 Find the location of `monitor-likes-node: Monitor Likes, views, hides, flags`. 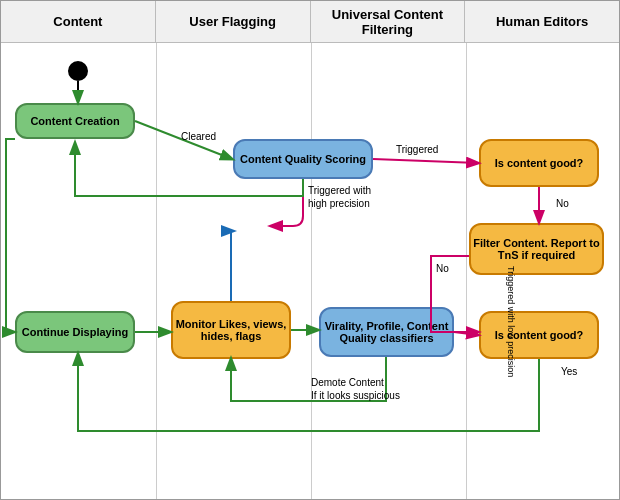

monitor-likes-node: Monitor Likes, views, hides, flags is located at coordinates (231, 330).